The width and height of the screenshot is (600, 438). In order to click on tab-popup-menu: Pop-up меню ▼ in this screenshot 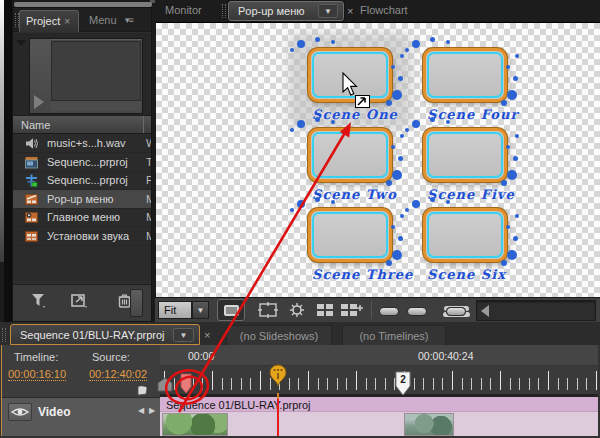, I will do `click(286, 11)`.